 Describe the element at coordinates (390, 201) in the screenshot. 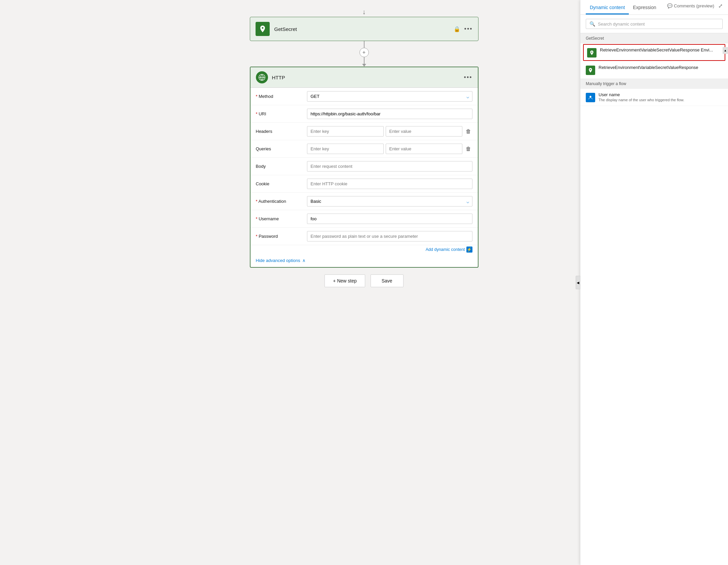

I see `auth-select: None Basic Client Certificate Active Dir…` at that location.